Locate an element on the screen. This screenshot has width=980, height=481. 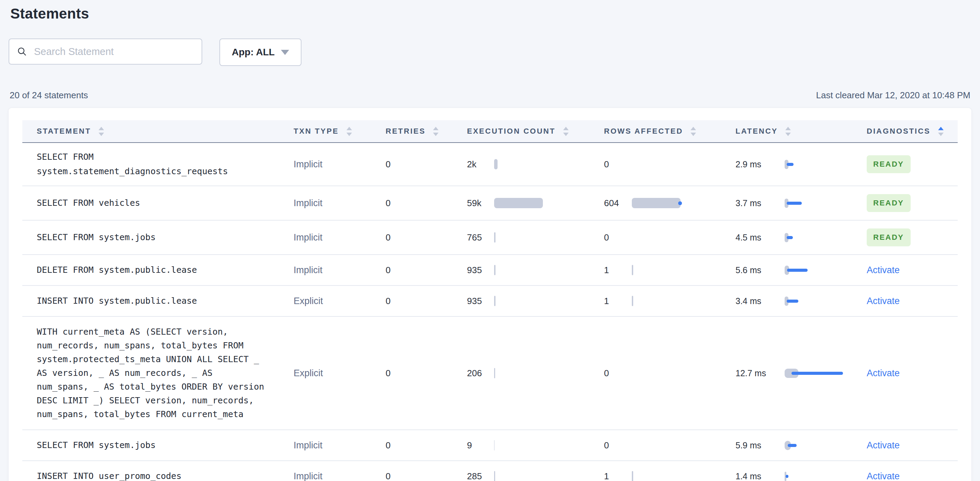
statement-cell: SELECT FROM system.jobs is located at coordinates (158, 445).